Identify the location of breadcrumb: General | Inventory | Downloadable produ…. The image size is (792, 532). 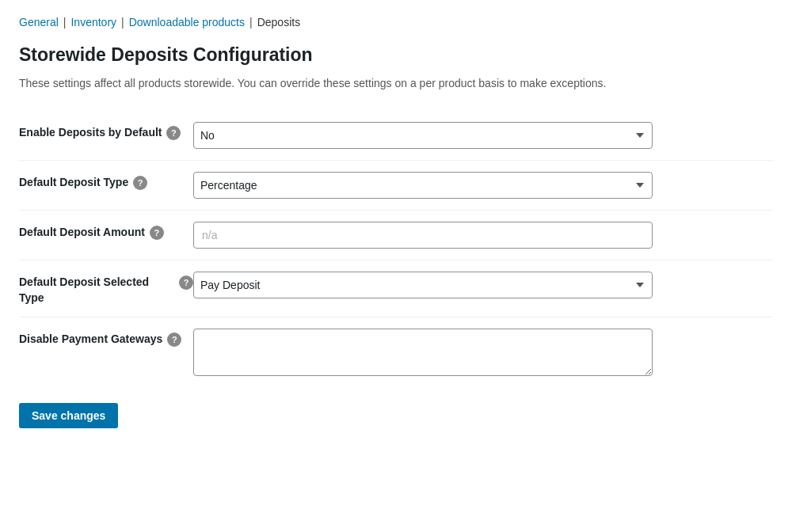
(396, 22).